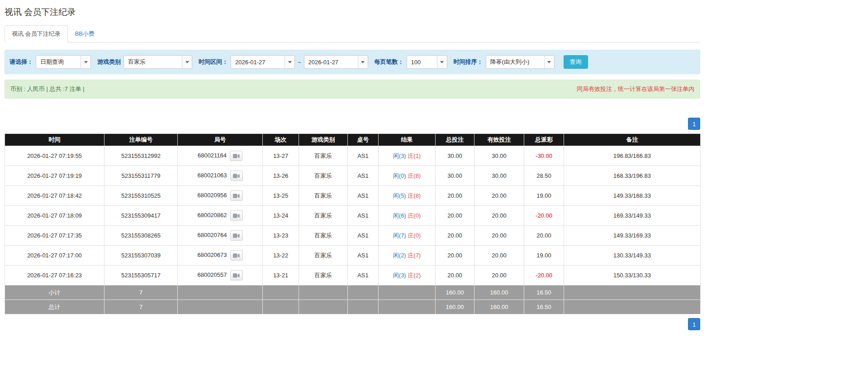 The image size is (868, 380). What do you see at coordinates (353, 176) in the screenshot?
I see `table-row: 2026-01-27 07:19:19 523155311779 6800210…` at bounding box center [353, 176].